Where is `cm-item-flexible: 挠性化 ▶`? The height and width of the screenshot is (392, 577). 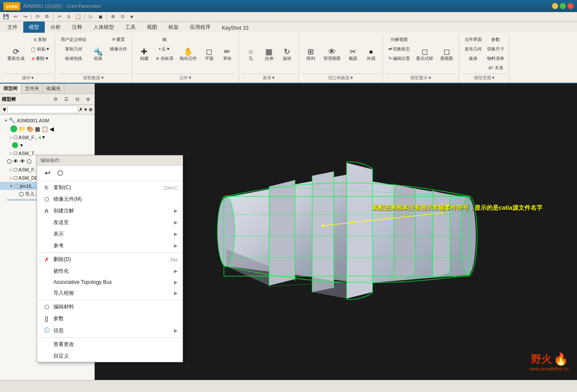 cm-item-flexible: 挠性化 ▶ is located at coordinates (110, 271).